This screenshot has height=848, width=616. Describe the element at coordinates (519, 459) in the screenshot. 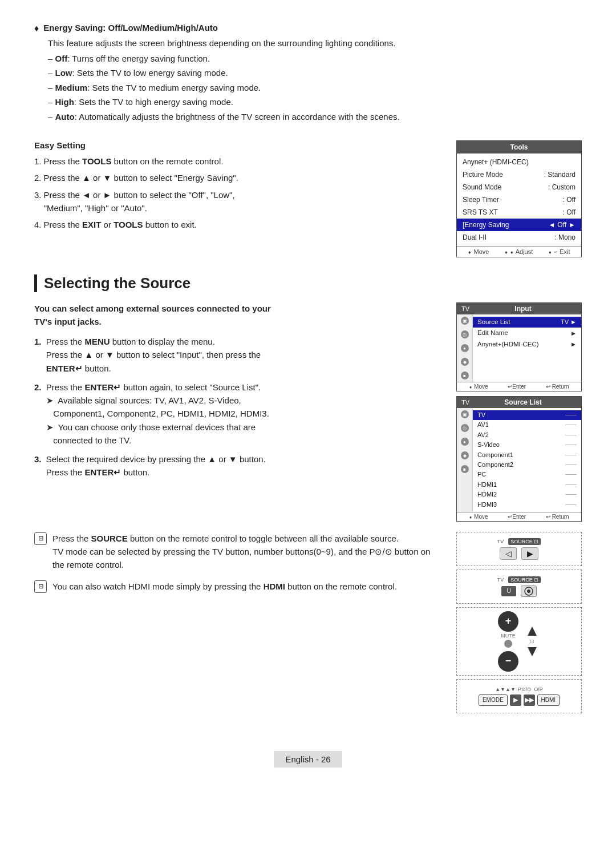

I see `source-list-panel: TV Source List ▣ ◎ ● ◆ ■ TV—— AV1—— AV2—…` at that location.